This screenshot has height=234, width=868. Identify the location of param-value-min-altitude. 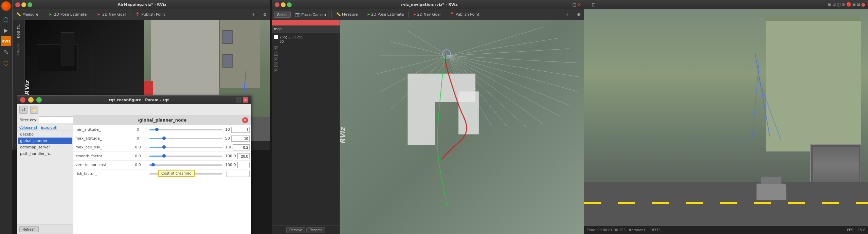
(240, 130).